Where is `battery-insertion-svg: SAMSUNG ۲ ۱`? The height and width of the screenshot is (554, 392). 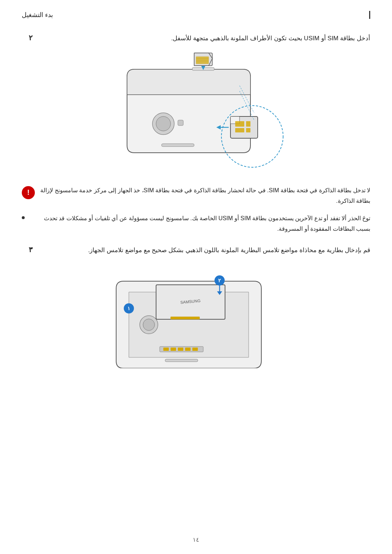
battery-insertion-svg: SAMSUNG ۲ ۱ is located at coordinates (196, 316).